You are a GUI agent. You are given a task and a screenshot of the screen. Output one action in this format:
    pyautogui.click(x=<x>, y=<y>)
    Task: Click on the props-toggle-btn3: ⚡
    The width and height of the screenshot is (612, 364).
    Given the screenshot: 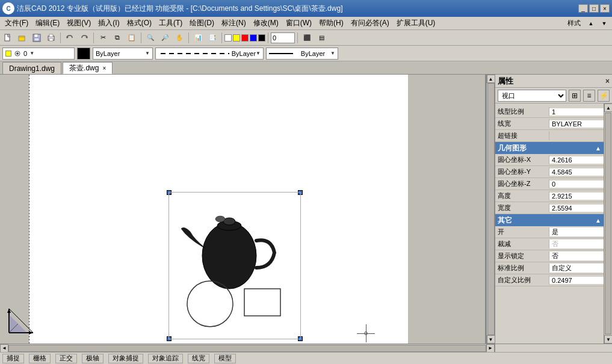 What is the action you would take?
    pyautogui.click(x=604, y=96)
    